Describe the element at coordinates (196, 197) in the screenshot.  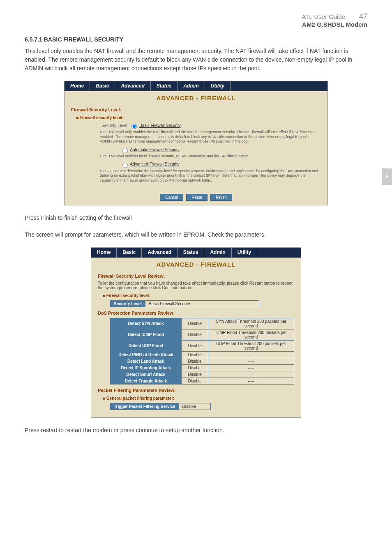
I see `button-row: Cancel Reset Finish` at that location.